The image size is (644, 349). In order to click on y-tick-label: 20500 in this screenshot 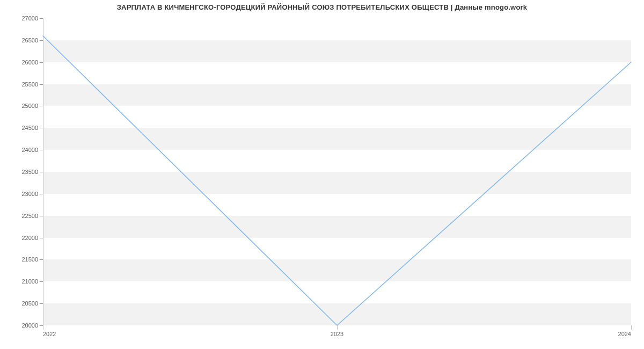, I will do `click(30, 303)`.